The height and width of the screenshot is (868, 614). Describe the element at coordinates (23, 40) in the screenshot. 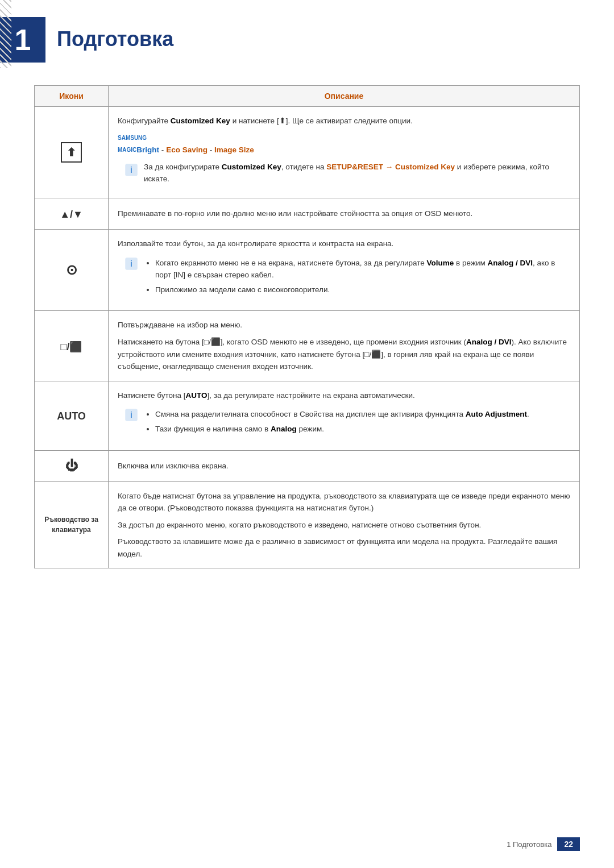

I see `chapter-number: 1` at that location.